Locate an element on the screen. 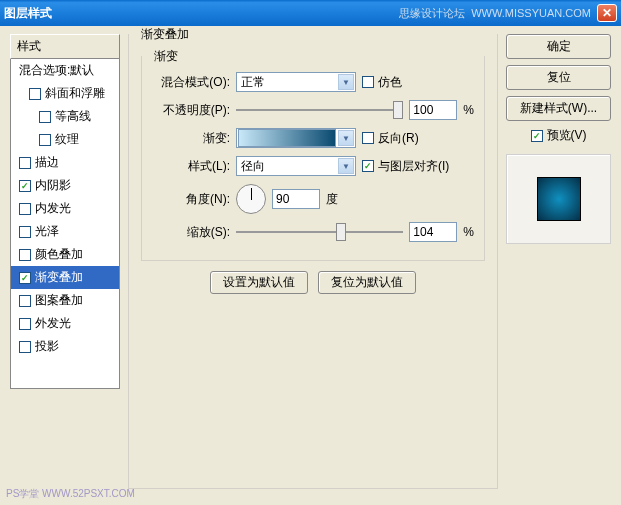 The width and height of the screenshot is (621, 505). style-select: 径向▼ is located at coordinates (296, 166).